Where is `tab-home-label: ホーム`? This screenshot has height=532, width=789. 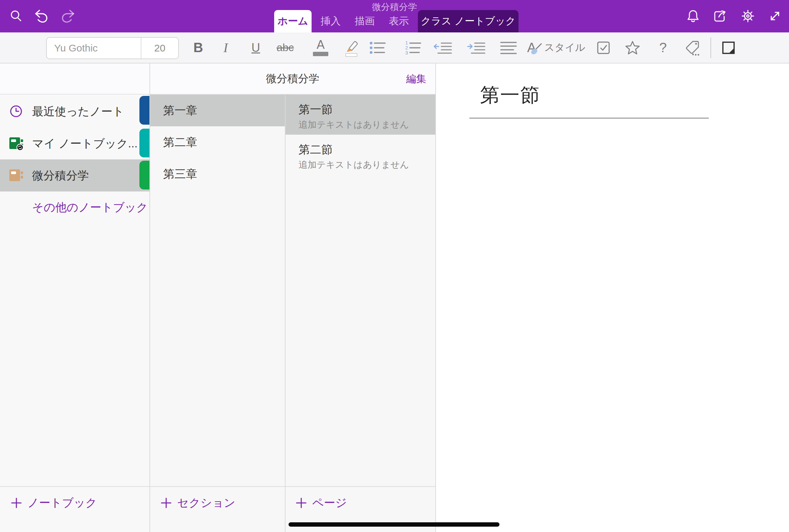 tab-home-label: ホーム is located at coordinates (293, 21).